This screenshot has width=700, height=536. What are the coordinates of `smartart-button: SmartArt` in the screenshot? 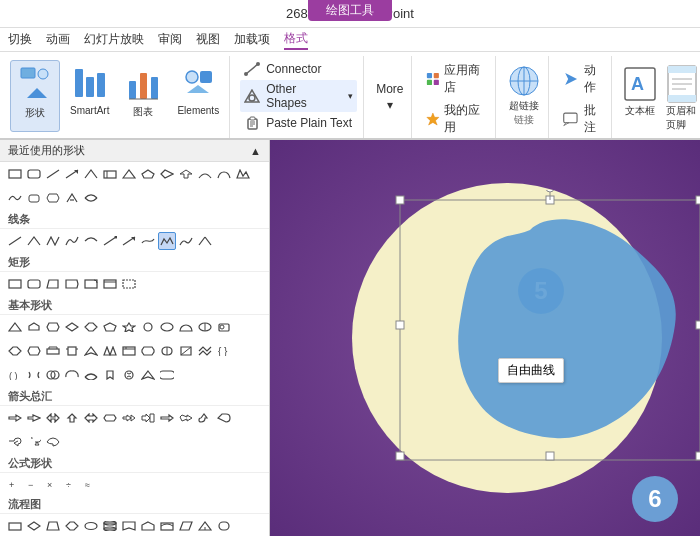 It's located at (90, 96).